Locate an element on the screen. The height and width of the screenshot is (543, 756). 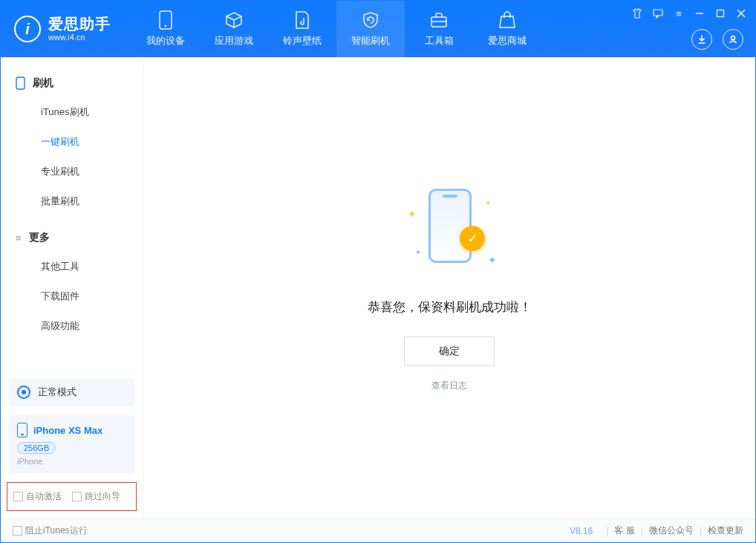
refresh-shield-icon is located at coordinates (371, 20).